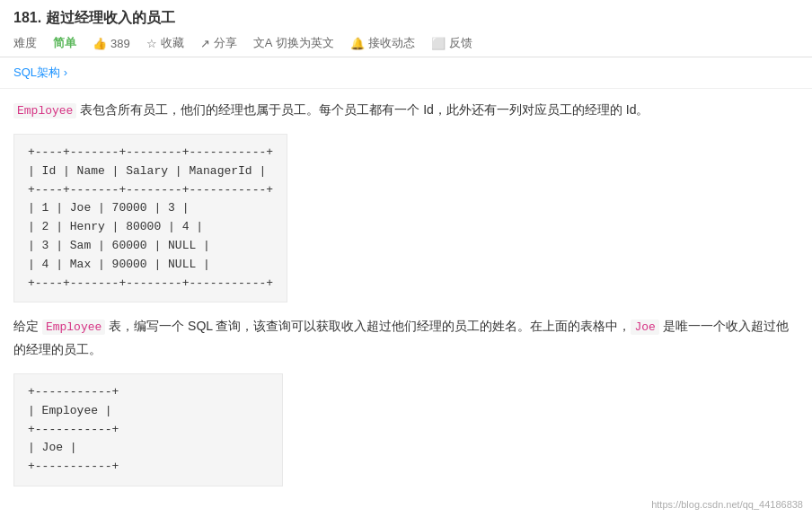 The height and width of the screenshot is (517, 812). I want to click on table-row: | 4 | Max | 90000 | NULL |, so click(151, 266).